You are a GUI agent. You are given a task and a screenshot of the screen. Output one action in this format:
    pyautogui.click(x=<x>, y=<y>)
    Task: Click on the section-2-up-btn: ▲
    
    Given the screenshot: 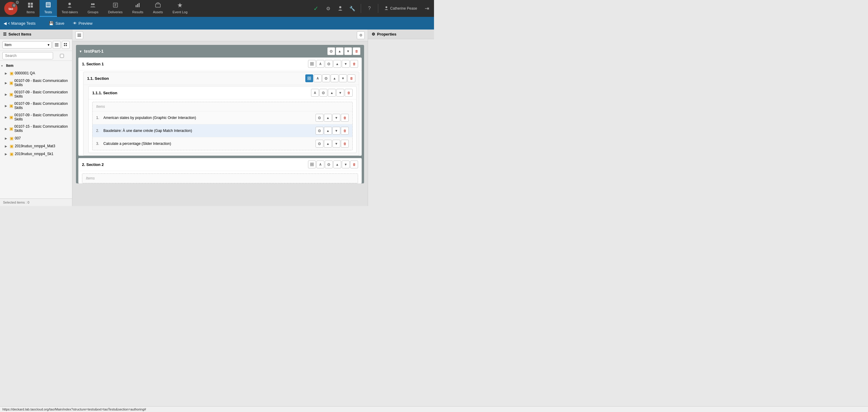 What is the action you would take?
    pyautogui.click(x=337, y=164)
    